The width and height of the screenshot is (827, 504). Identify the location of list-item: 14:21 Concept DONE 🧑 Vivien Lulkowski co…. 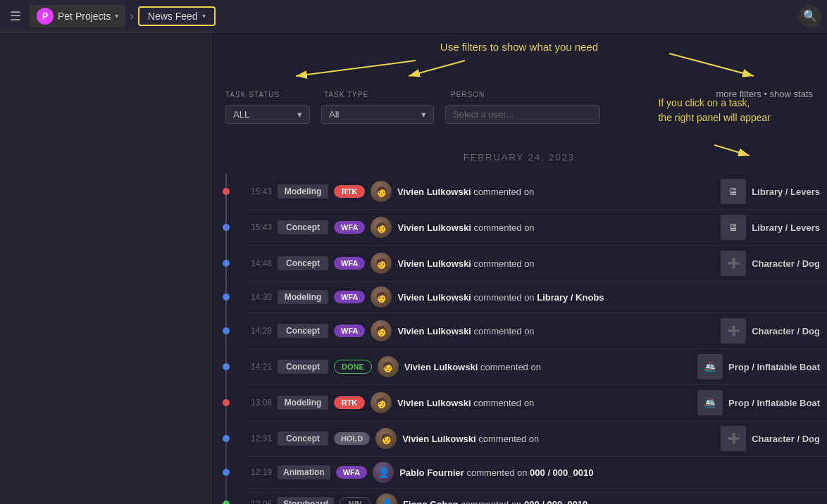
(537, 367).